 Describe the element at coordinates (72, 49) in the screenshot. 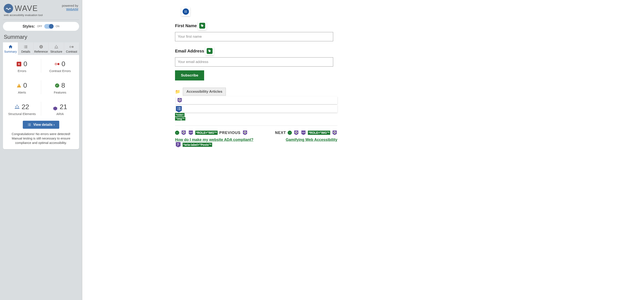

I see `tab-contrast: Contrast` at that location.